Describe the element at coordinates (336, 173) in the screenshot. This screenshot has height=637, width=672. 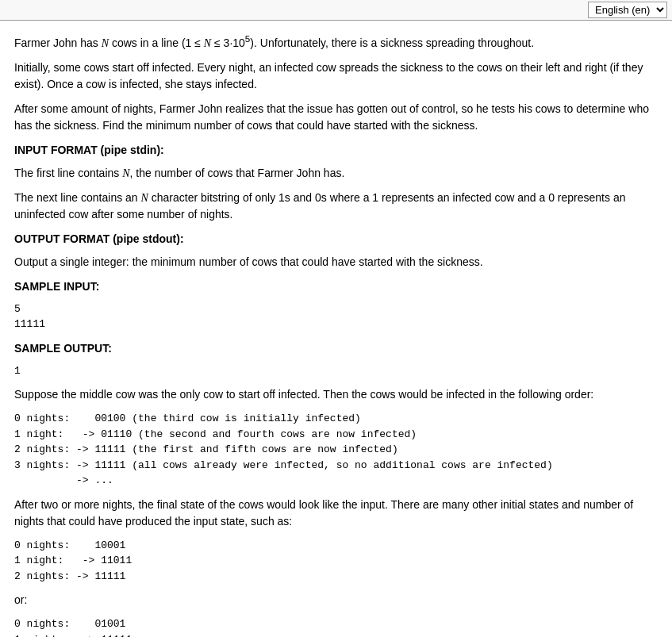
I see `input-format-p1: The first line contains N, the number of…` at that location.